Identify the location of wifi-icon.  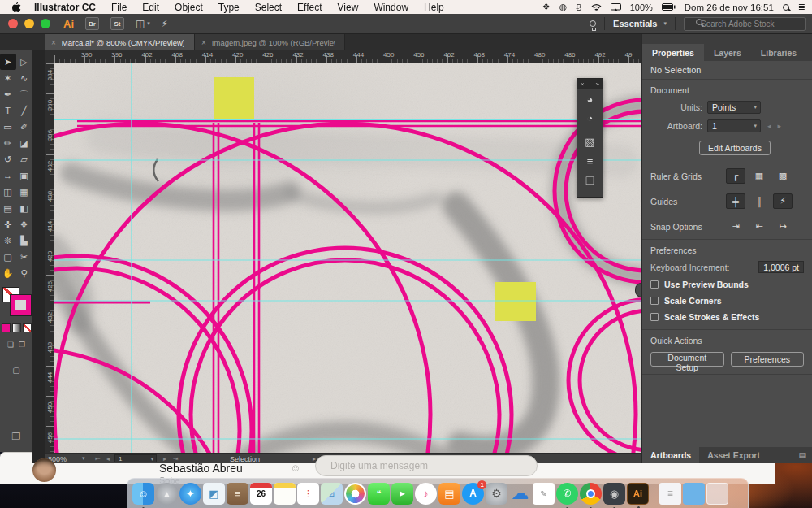
(596, 7).